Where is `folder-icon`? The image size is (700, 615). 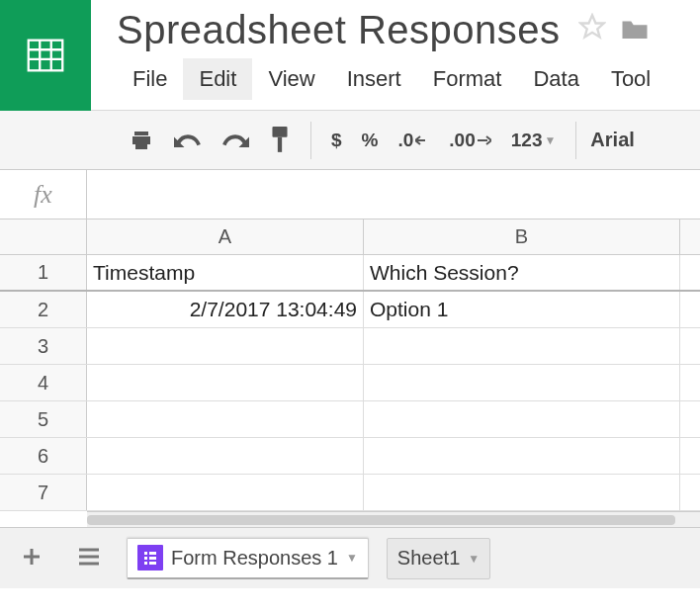 folder-icon is located at coordinates (635, 31).